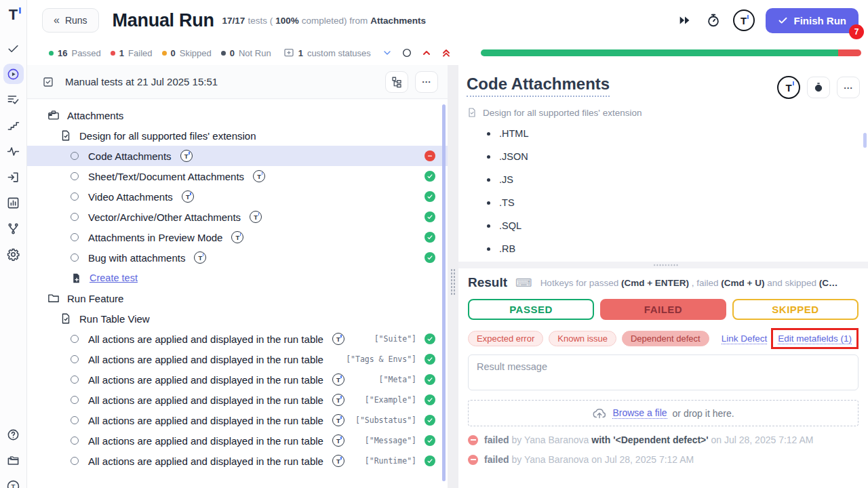  I want to click on suite-label: Attachments, so click(95, 115).